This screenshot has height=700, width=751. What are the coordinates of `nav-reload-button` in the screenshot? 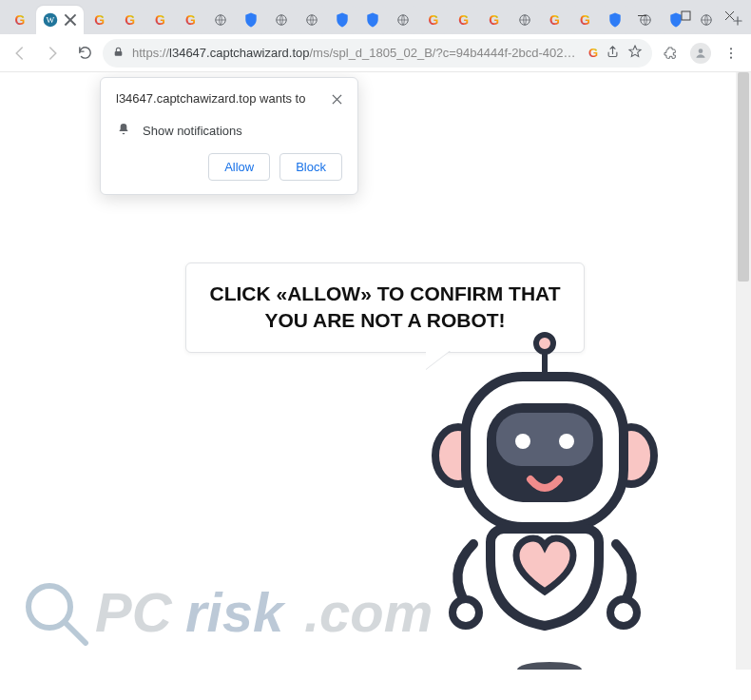 It's located at (85, 53).